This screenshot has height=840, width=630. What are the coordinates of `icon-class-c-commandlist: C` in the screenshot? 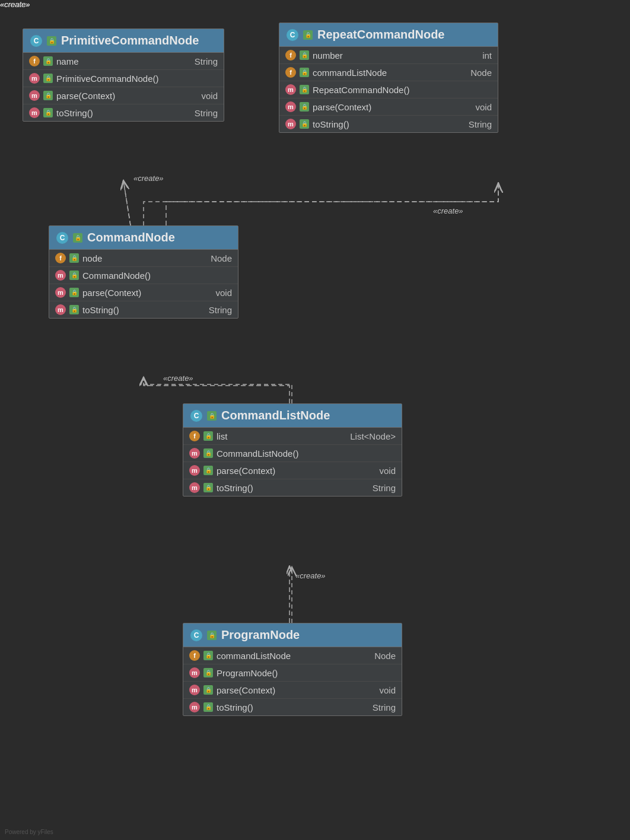 It's located at (196, 416).